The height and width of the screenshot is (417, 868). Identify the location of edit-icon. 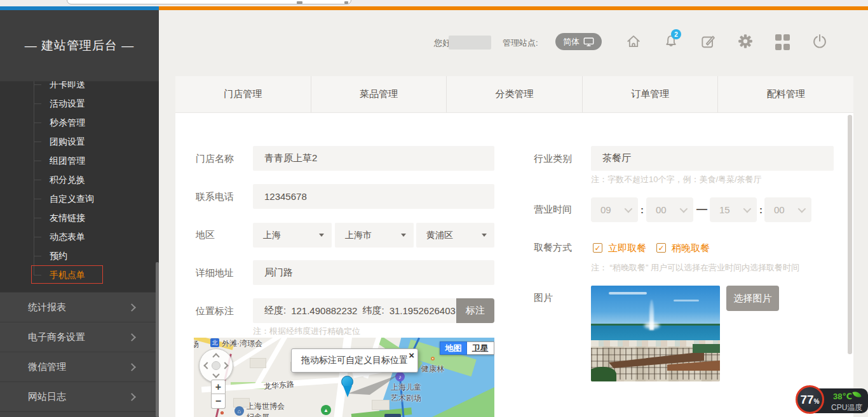
(708, 41).